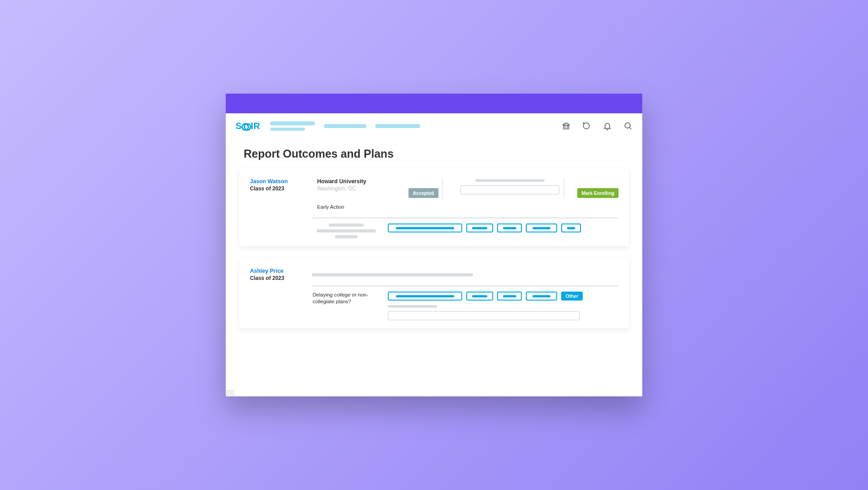 This screenshot has height=490, width=868. I want to click on window-top-bar, so click(434, 103).